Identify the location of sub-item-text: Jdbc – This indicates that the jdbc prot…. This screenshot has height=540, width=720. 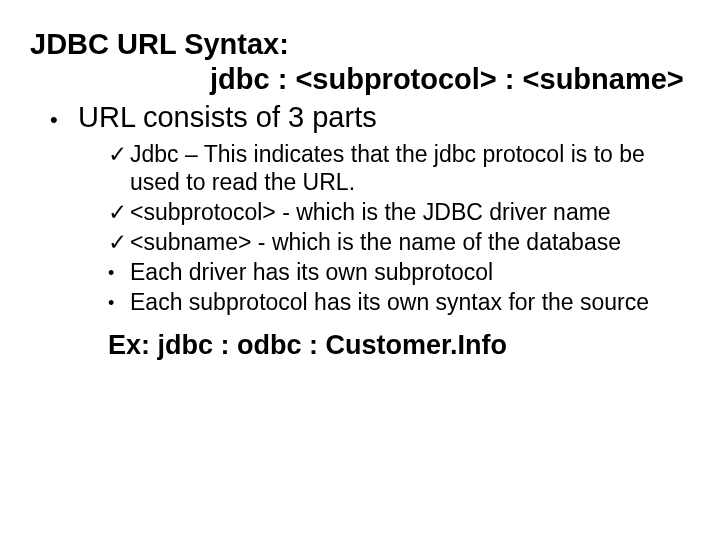
(395, 168).